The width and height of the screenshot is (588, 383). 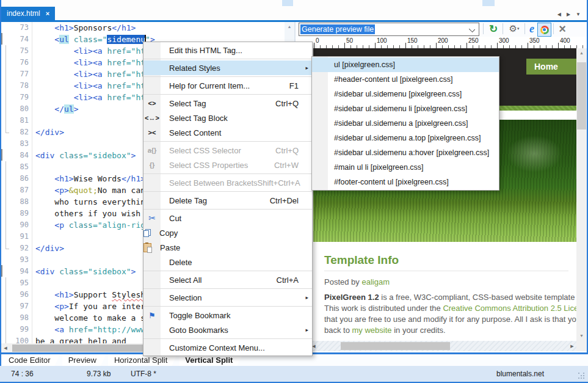 I want to click on menu-item-help-for-current-item: Help for Current Item...F1, so click(x=228, y=86).